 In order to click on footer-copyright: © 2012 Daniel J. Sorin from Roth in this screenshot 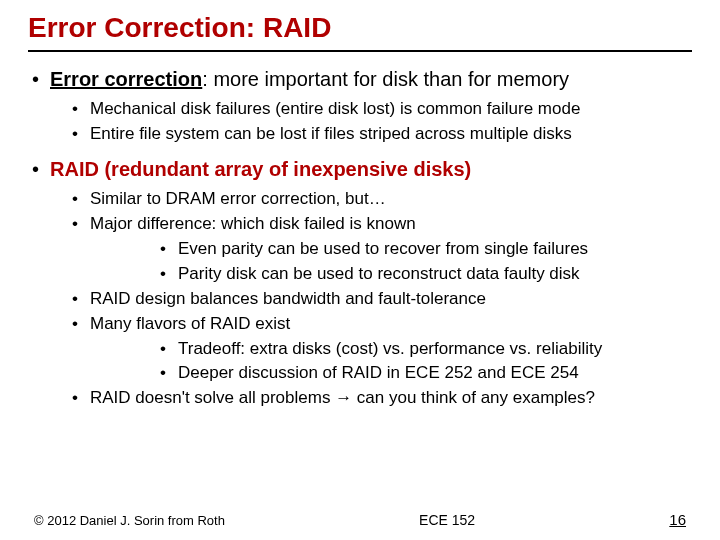, I will do `click(130, 520)`.